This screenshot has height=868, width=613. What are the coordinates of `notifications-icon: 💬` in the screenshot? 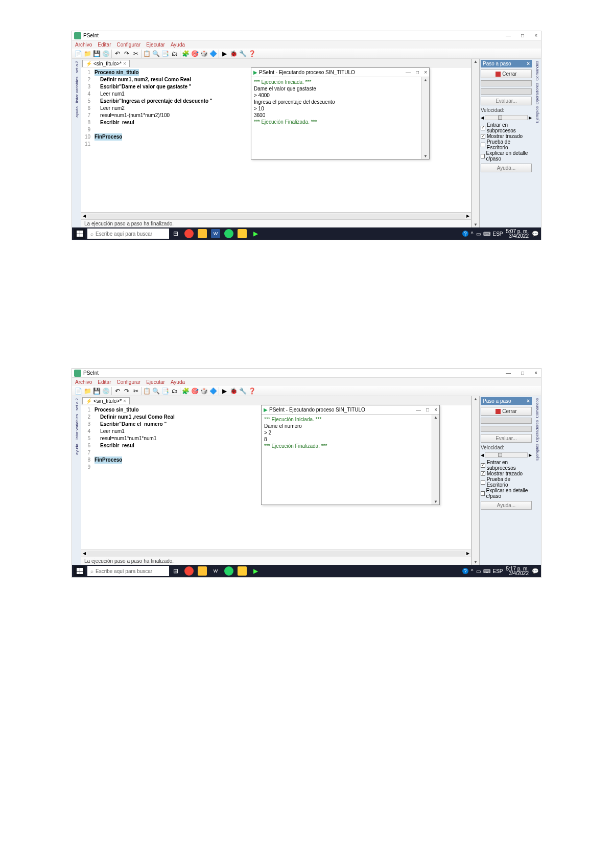 It's located at (535, 234).